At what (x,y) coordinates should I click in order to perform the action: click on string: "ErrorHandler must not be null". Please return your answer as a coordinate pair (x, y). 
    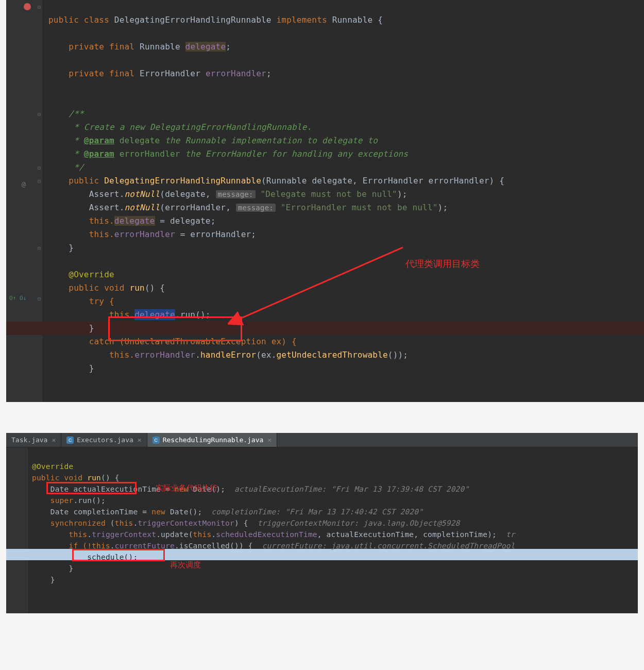
    Looking at the image, I should click on (360, 207).